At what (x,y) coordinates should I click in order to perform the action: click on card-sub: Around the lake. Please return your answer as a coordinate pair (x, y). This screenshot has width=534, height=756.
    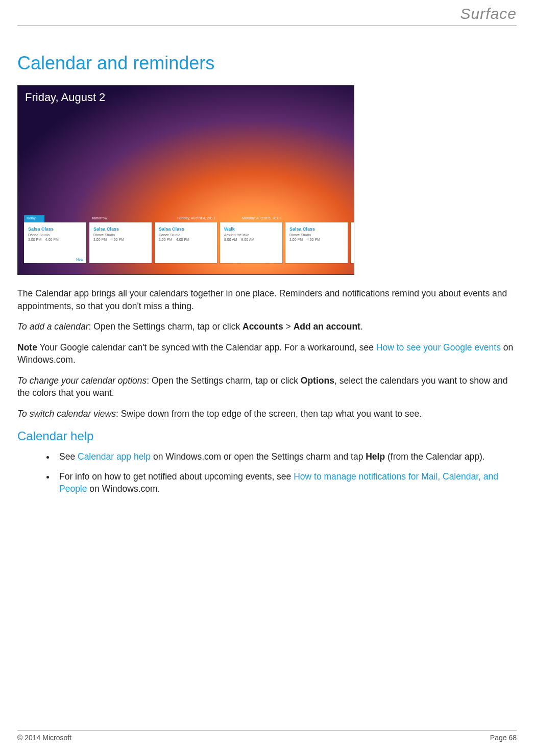
    Looking at the image, I should click on (251, 235).